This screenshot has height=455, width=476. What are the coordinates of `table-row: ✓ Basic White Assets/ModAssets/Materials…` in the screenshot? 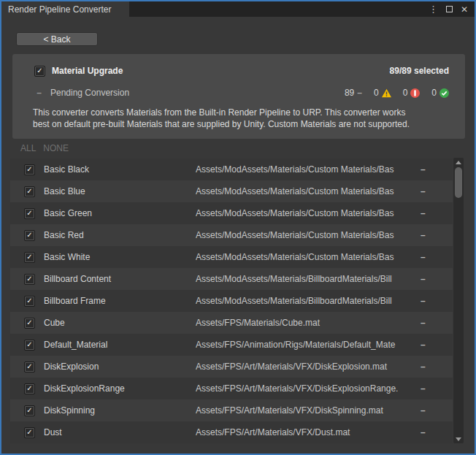 It's located at (231, 257).